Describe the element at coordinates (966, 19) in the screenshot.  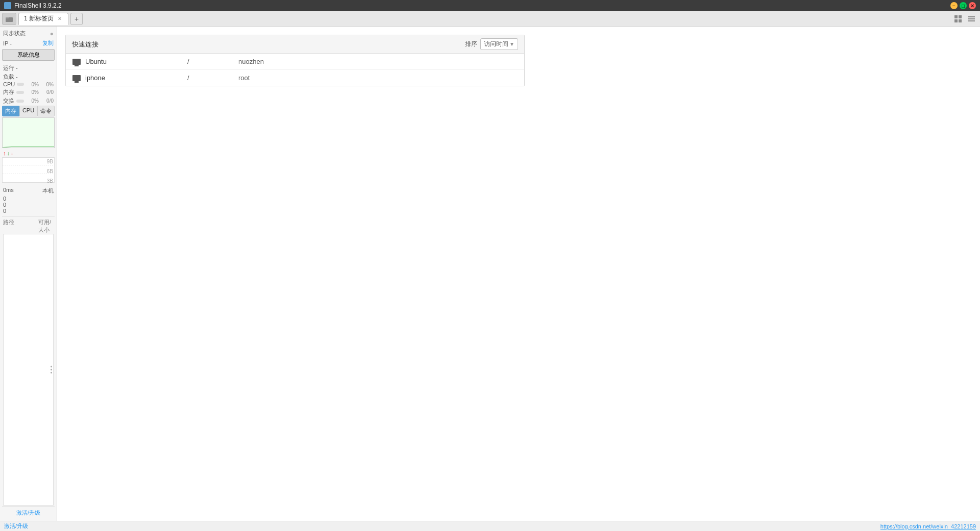
I see `tab-bar-right` at that location.